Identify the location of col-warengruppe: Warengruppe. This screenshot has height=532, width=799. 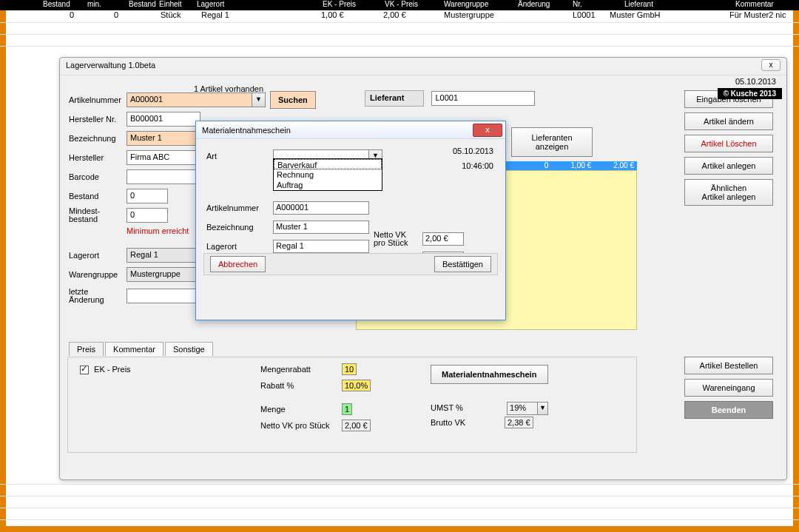
(466, 4).